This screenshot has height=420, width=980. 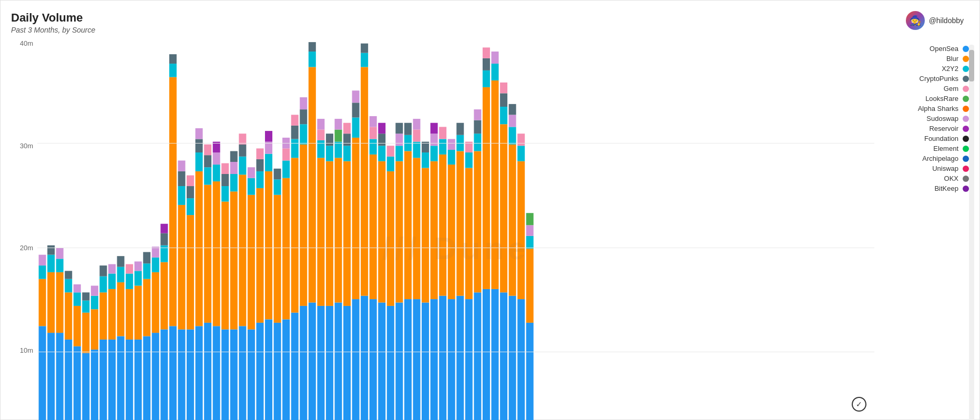 What do you see at coordinates (924, 168) in the screenshot?
I see `legend-item-uniswap: Uniswap` at bounding box center [924, 168].